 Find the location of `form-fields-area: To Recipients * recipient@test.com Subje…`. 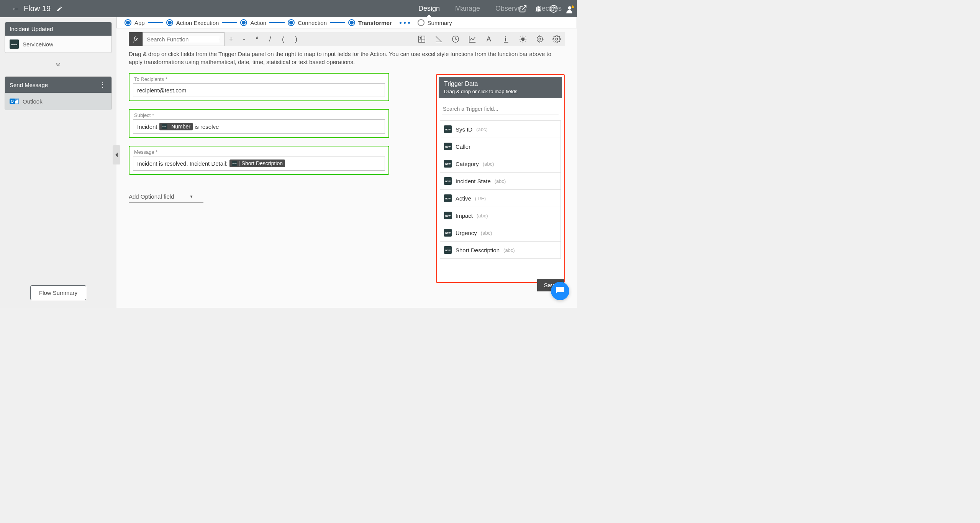

form-fields-area: To Recipients * recipient@test.com Subje… is located at coordinates (259, 128).